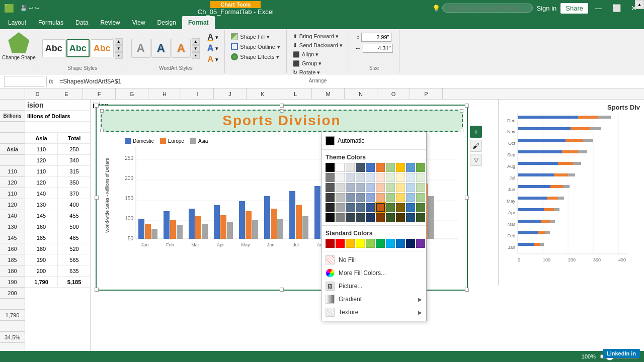  Describe the element at coordinates (370, 243) in the screenshot. I see `std-lime` at that location.